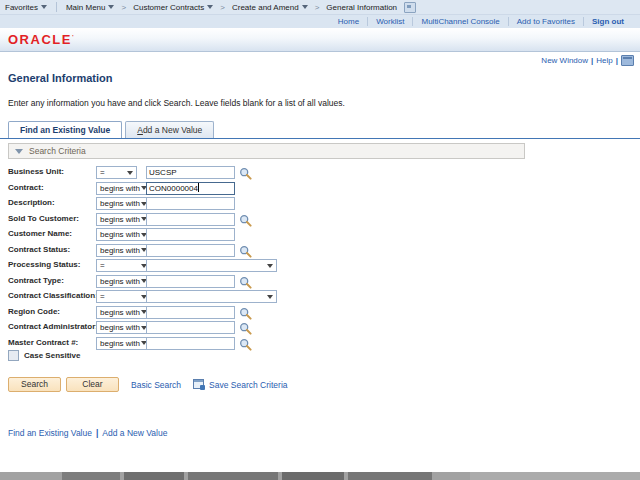 The image size is (640, 480). I want to click on header-link-multichannel-console: MultiChannel Console, so click(460, 22).